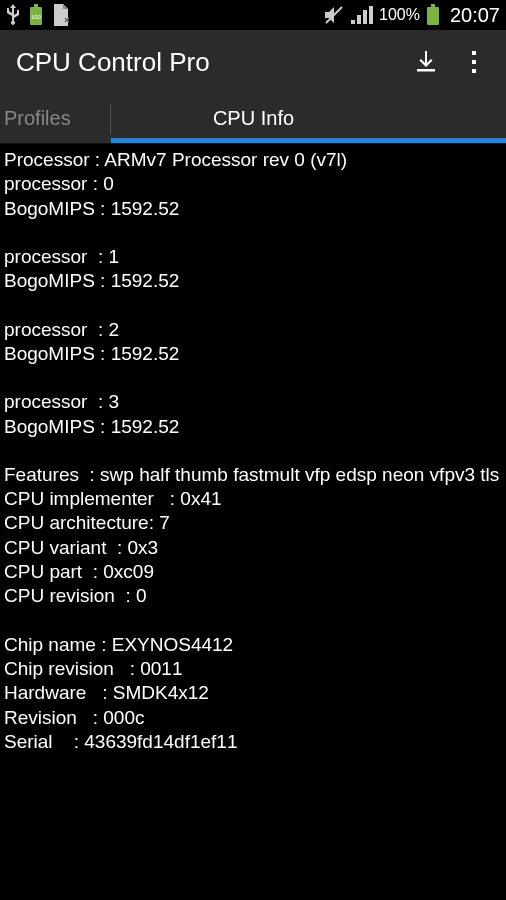 Image resolution: width=506 pixels, height=900 pixels. What do you see at coordinates (253, 548) in the screenshot?
I see `cpu-info-line: CPU variant : 0x3` at bounding box center [253, 548].